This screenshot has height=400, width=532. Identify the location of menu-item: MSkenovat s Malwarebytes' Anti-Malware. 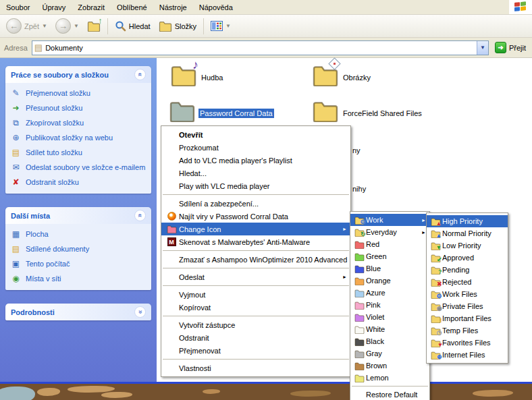
(256, 241).